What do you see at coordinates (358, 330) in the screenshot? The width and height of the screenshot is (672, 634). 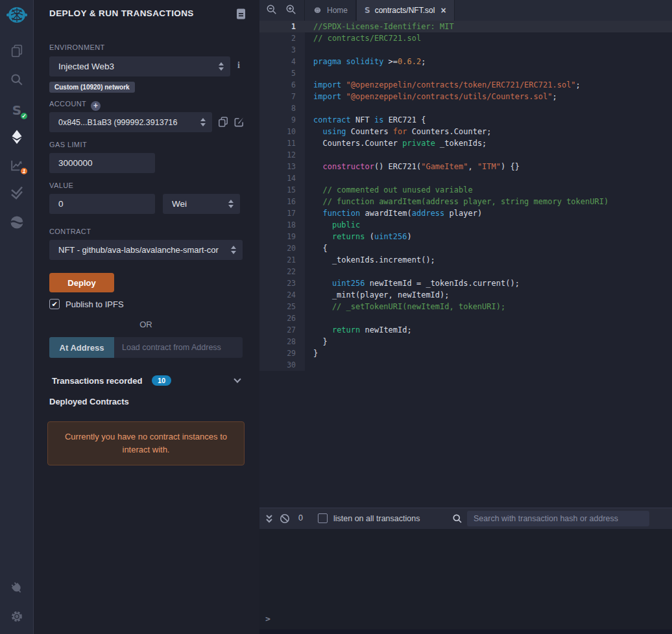 I see `code-text: return newItemId;` at bounding box center [358, 330].